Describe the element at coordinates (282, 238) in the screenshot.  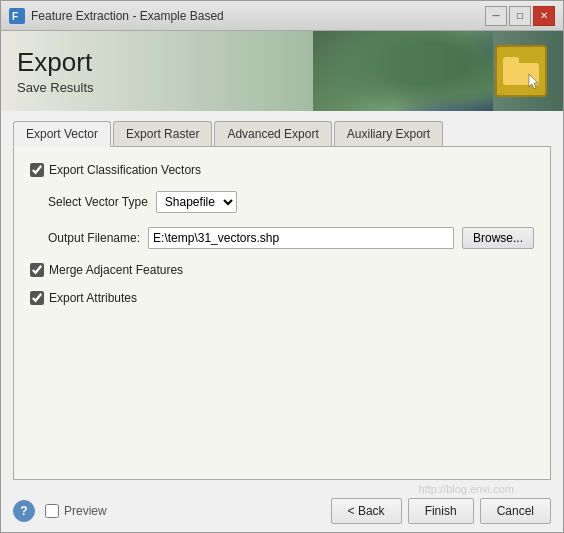
I see `output-filename-row: Output Filename: Browse...` at that location.